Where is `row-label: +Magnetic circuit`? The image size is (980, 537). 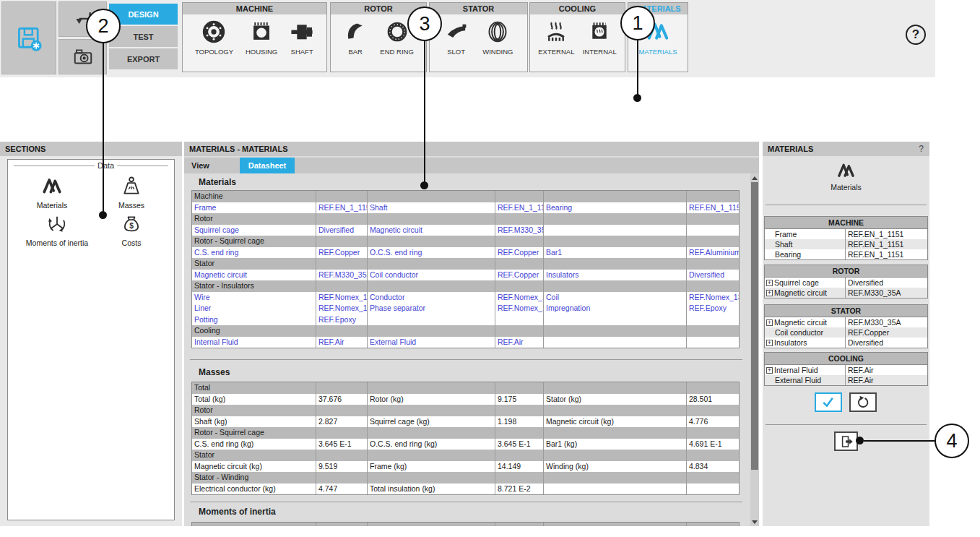 row-label: +Magnetic circuit is located at coordinates (805, 322).